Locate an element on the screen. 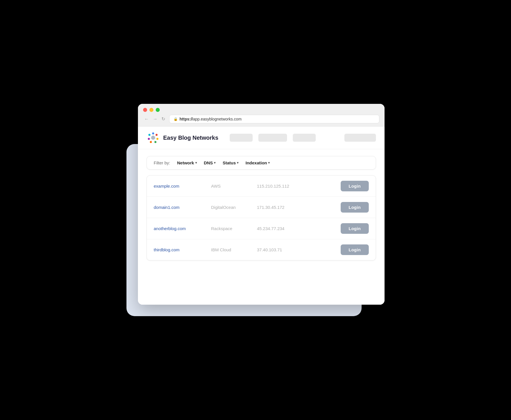 This screenshot has width=511, height=420. domain-link: example.com is located at coordinates (182, 186).